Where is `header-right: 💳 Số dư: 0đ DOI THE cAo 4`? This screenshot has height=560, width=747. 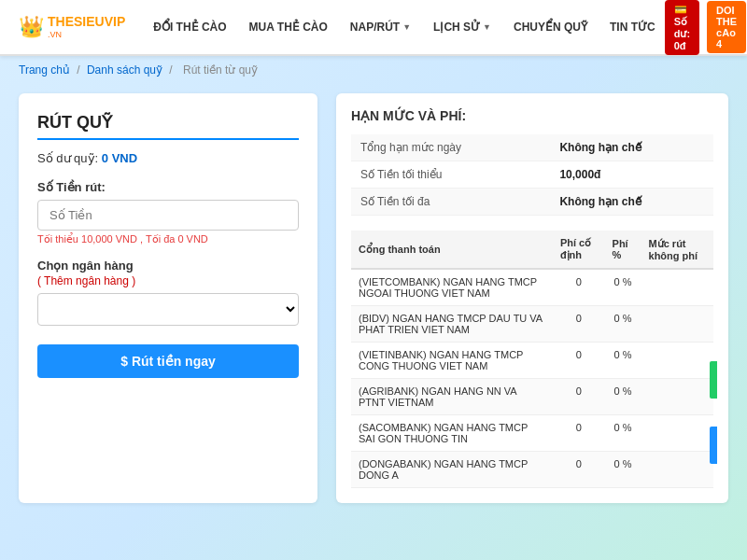 header-right: 💳 Số dư: 0đ DOI THE cAo 4 is located at coordinates (706, 28).